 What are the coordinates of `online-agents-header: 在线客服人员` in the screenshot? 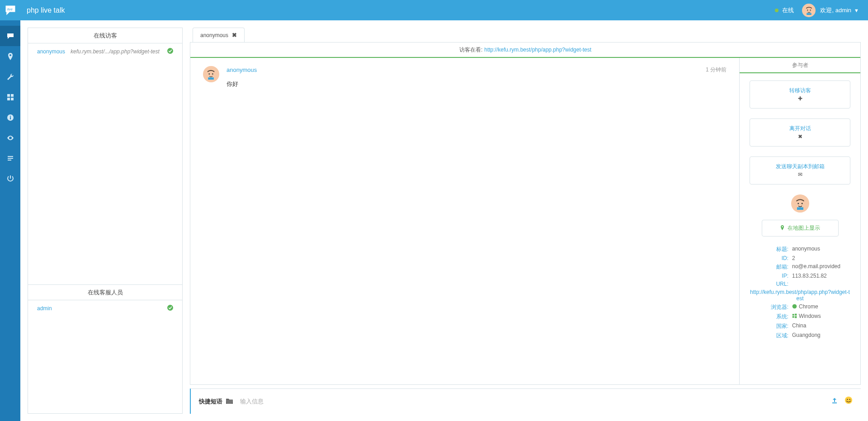 It's located at (105, 293).